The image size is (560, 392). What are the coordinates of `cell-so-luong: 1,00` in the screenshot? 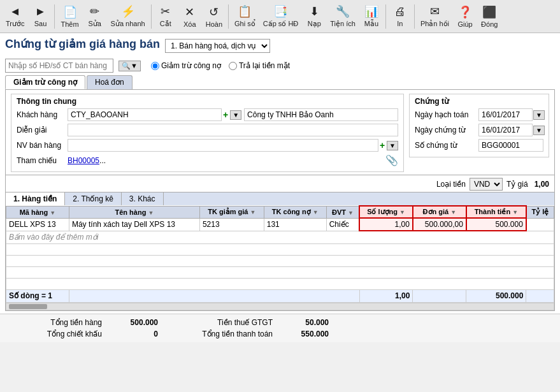 It's located at (386, 224).